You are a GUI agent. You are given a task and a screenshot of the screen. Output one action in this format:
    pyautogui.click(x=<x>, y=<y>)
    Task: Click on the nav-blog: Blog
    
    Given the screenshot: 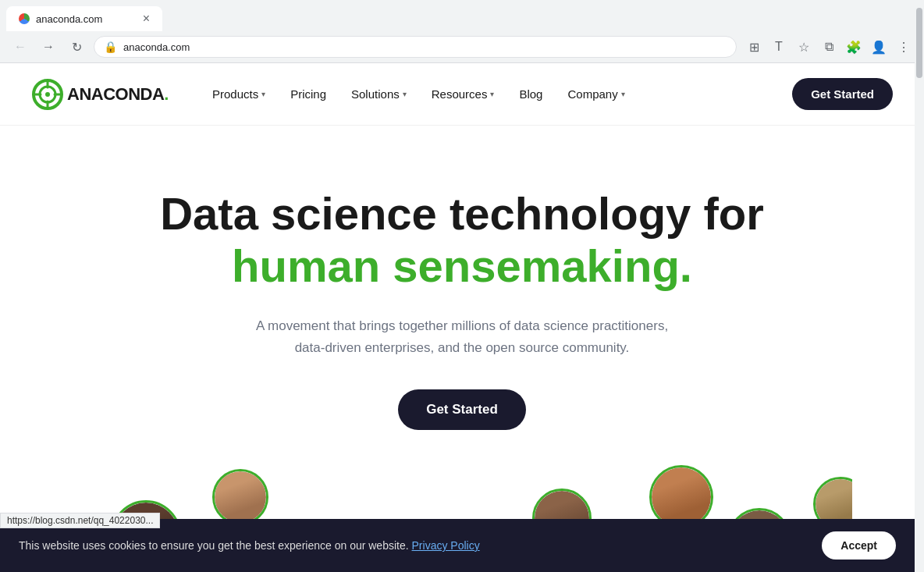 What is the action you would take?
    pyautogui.click(x=531, y=94)
    